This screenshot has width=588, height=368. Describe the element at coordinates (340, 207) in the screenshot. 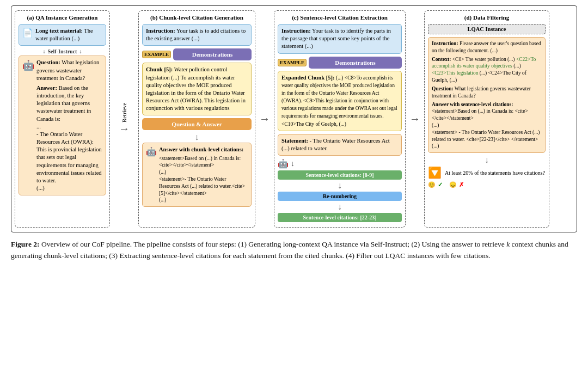

I see `arrow-after-renumber: ↓` at that location.